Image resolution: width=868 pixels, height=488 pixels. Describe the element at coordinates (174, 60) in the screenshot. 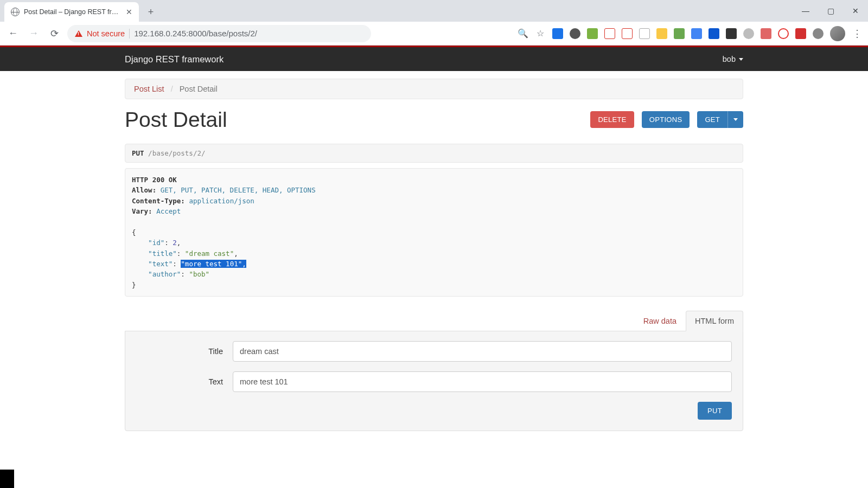

I see `brand-title: Django REST framework` at that location.